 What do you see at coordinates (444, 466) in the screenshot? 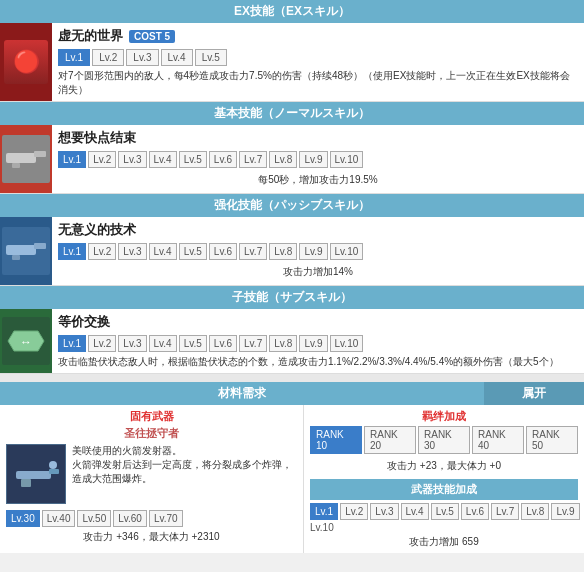
I see `rank-bonus-desc: 攻击力 +23，最大体力 +0` at bounding box center [444, 466].